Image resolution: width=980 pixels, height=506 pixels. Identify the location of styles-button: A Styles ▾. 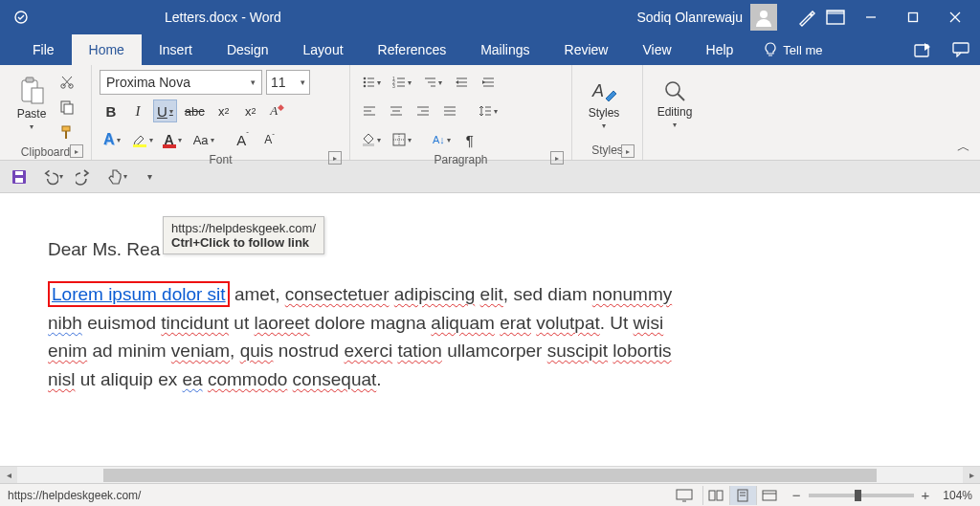
(604, 103).